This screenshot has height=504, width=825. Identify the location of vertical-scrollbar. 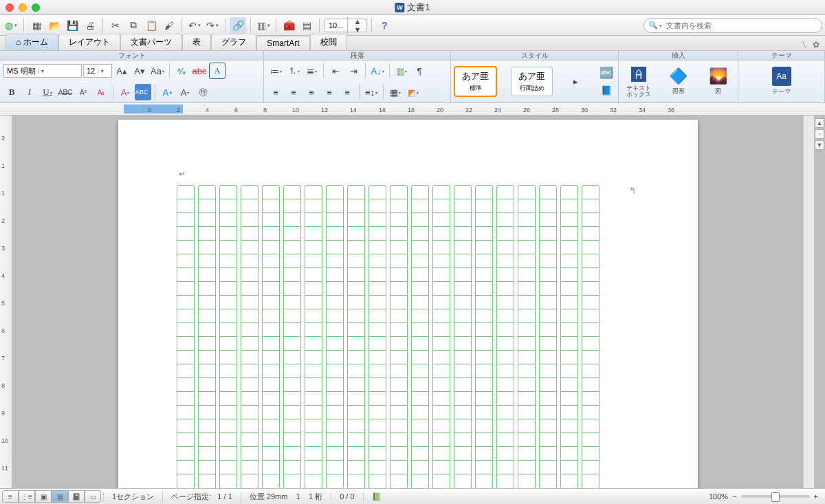
(808, 302).